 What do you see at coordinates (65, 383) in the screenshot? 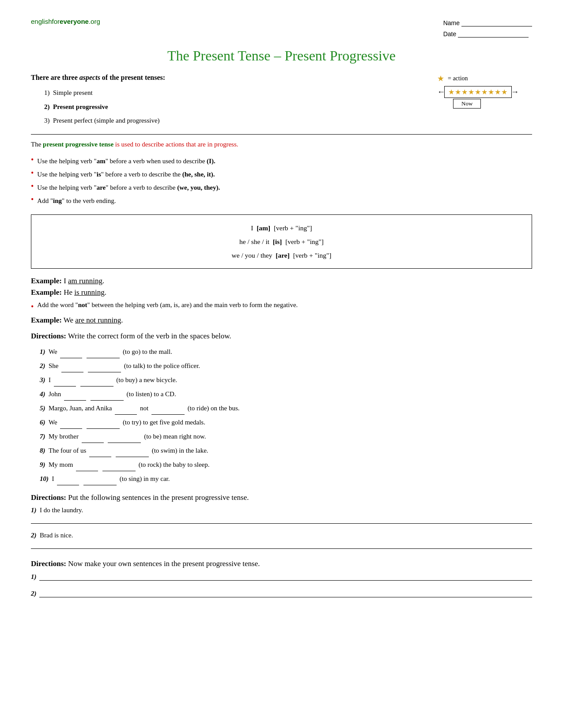
I see `blank-3a` at bounding box center [65, 383].